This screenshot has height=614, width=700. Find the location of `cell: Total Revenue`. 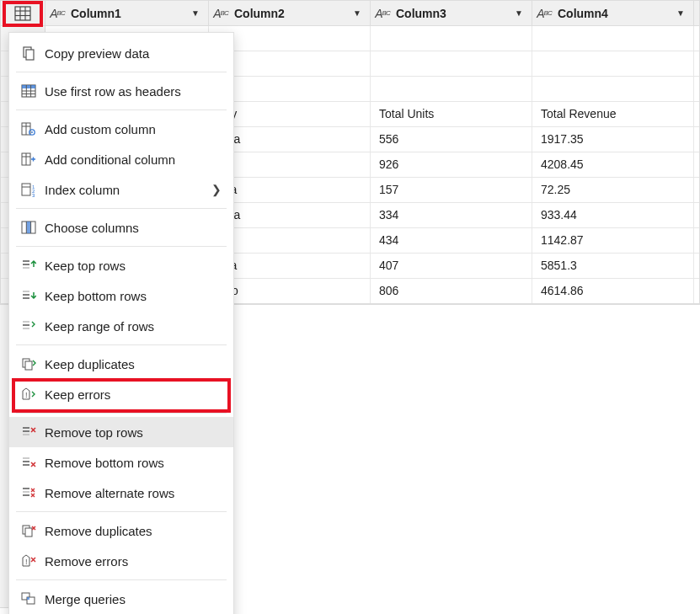

cell: Total Revenue is located at coordinates (613, 115).